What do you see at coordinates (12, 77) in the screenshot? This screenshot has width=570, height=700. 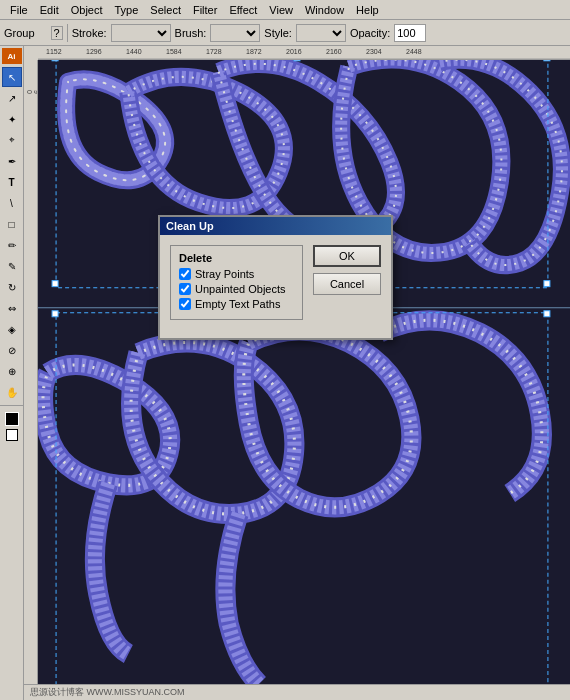 I see `selection-tool: ↖` at bounding box center [12, 77].